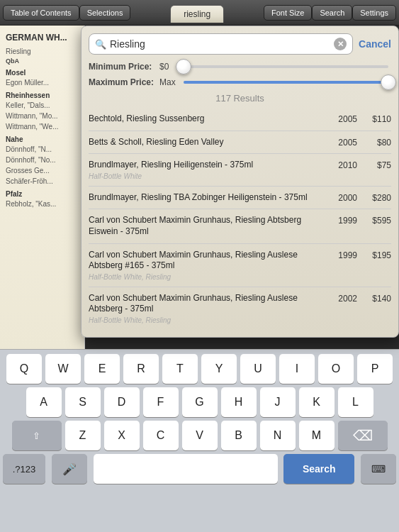 This screenshot has height=532, width=399. Describe the element at coordinates (222, 44) in the screenshot. I see `search-input` at that location.